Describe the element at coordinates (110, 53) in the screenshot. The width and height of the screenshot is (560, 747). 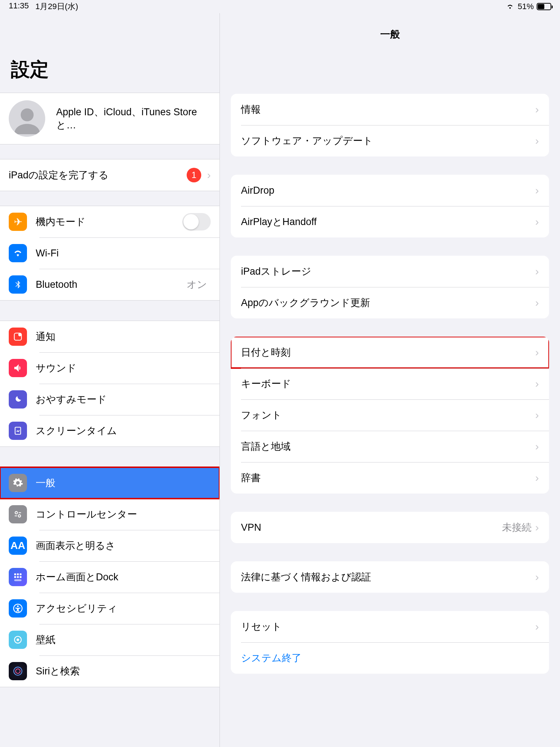
I see `sidebar-title: 設定` at that location.